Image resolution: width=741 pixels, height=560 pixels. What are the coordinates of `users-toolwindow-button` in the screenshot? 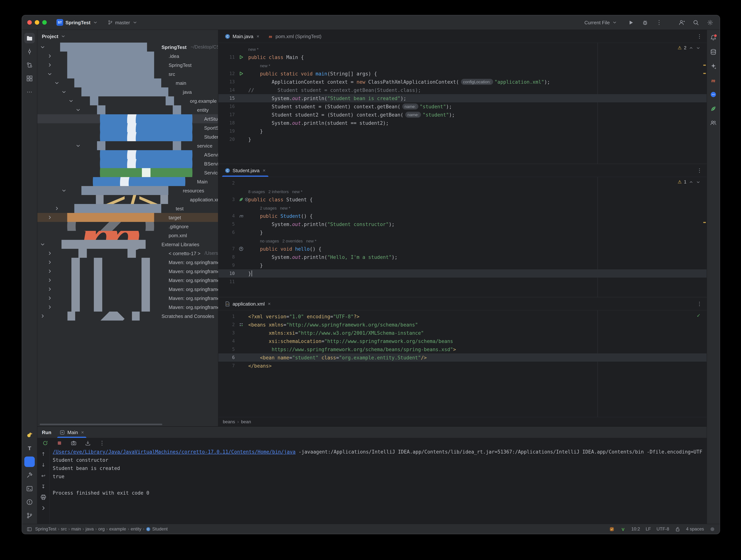 It's located at (714, 123).